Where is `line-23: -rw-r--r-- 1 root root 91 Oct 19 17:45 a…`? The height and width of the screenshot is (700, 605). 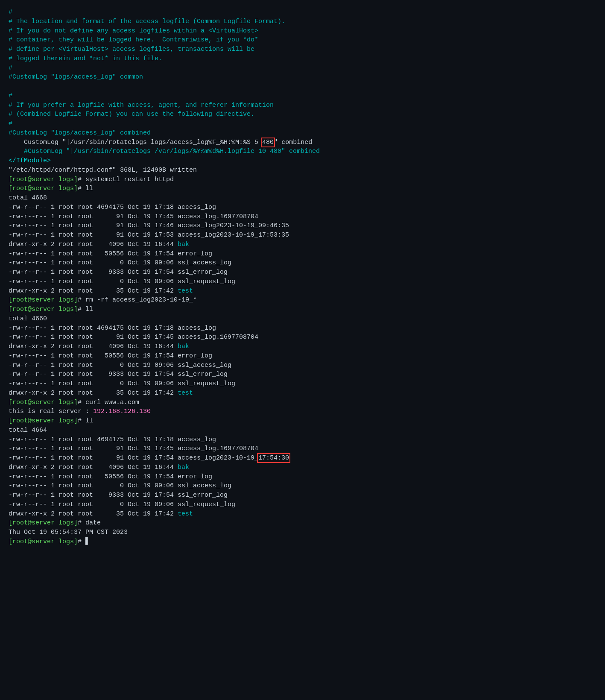
line-23: -rw-r--r-- 1 root root 91 Oct 19 17:45 a… is located at coordinates (302, 217).